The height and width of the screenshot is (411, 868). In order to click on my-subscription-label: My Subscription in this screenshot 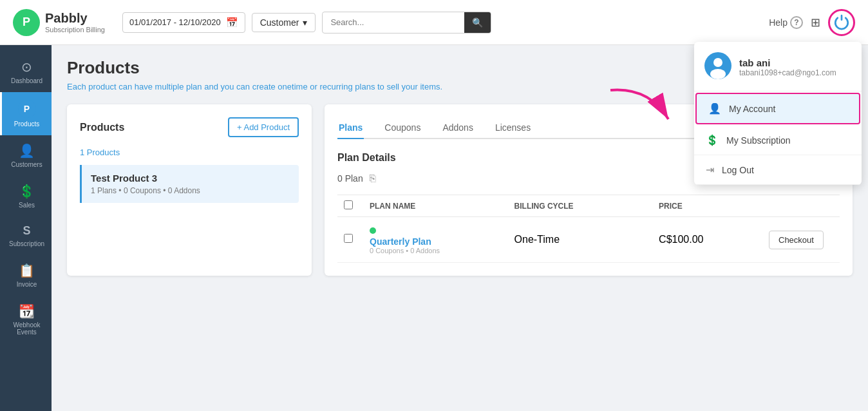, I will do `click(759, 140)`.